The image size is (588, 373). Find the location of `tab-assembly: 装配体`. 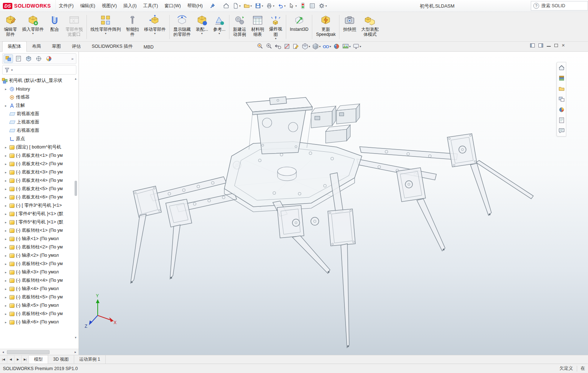

tab-assembly: 装配体 is located at coordinates (14, 46).